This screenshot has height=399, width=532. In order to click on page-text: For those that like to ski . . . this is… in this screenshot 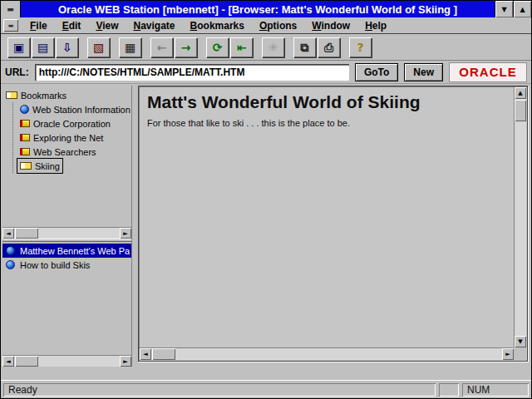, I will do `click(326, 123)`.